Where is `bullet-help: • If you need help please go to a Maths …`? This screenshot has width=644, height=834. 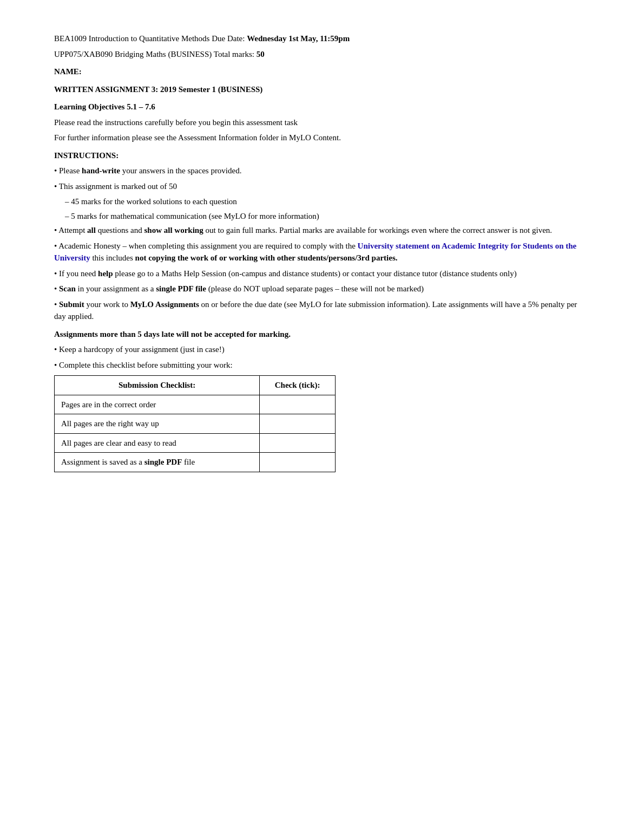
bullet-help: • If you need help please go to a Maths … is located at coordinates (322, 274).